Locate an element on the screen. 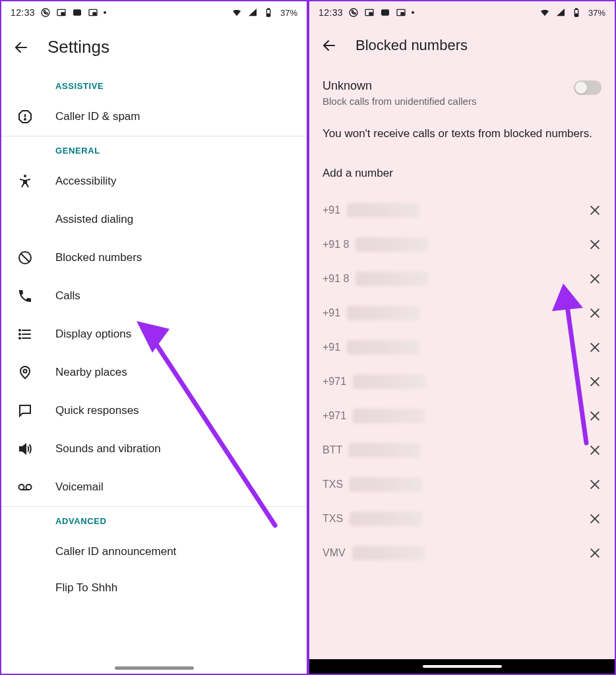  phone-icon is located at coordinates (25, 296).